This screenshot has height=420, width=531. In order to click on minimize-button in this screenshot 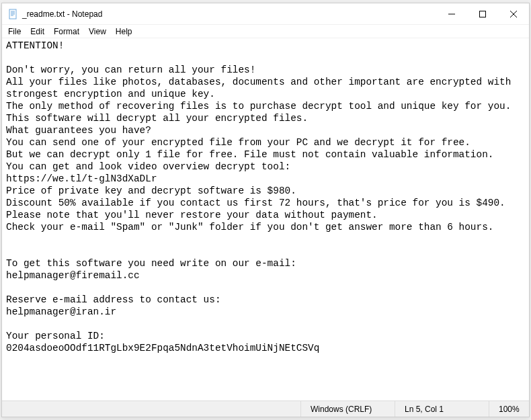, I will do `click(452, 13)`.